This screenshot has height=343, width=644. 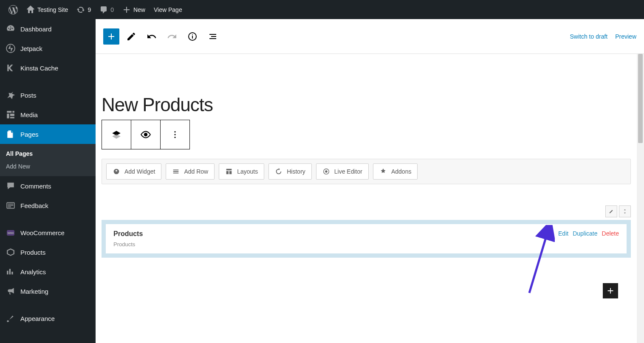 I want to click on sidebar-item-posts: Posts, so click(x=48, y=95).